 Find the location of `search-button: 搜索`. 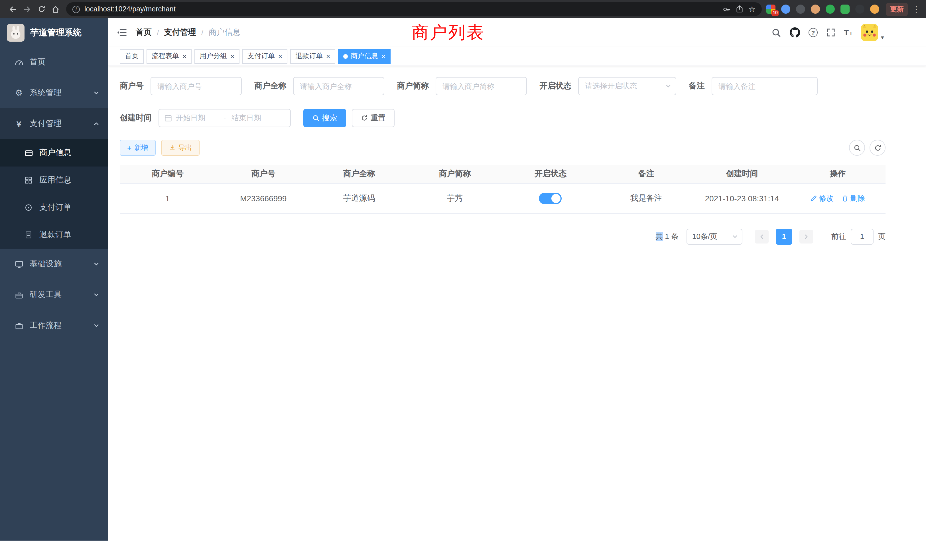

search-button: 搜索 is located at coordinates (325, 118).